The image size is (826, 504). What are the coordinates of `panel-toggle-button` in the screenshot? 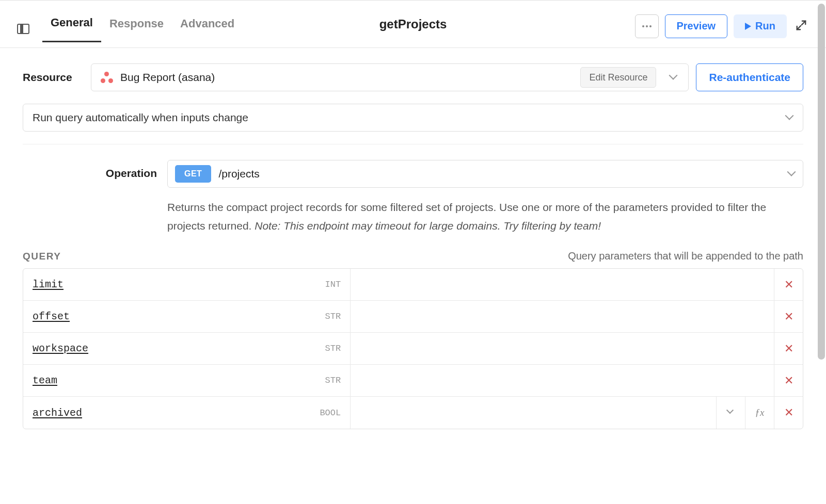 It's located at (23, 29).